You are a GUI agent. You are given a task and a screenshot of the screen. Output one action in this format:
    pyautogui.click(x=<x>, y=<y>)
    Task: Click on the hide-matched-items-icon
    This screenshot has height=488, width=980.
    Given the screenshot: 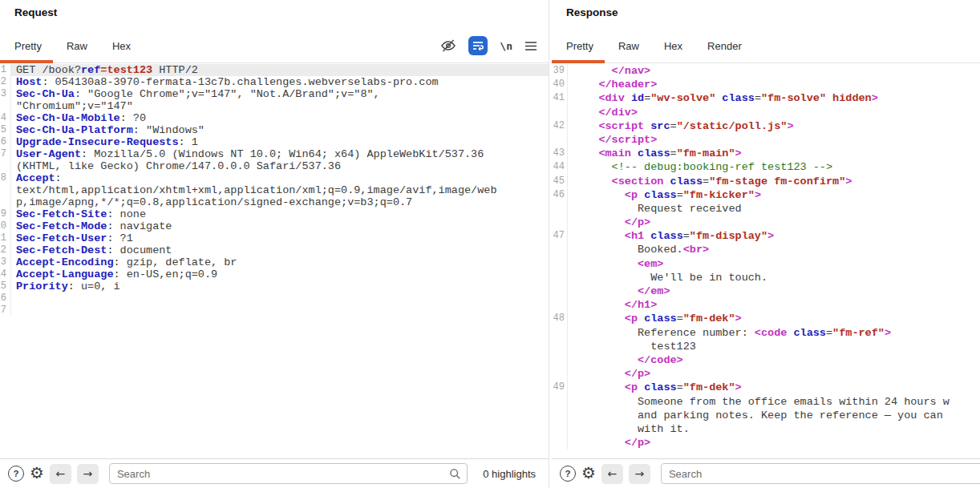 What is the action you would take?
    pyautogui.click(x=448, y=46)
    